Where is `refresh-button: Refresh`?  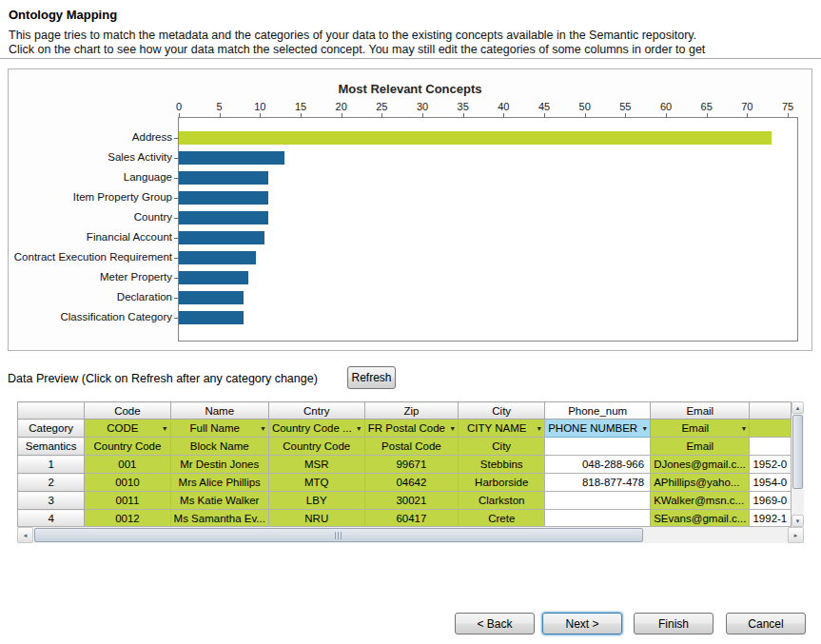 refresh-button: Refresh is located at coordinates (371, 378).